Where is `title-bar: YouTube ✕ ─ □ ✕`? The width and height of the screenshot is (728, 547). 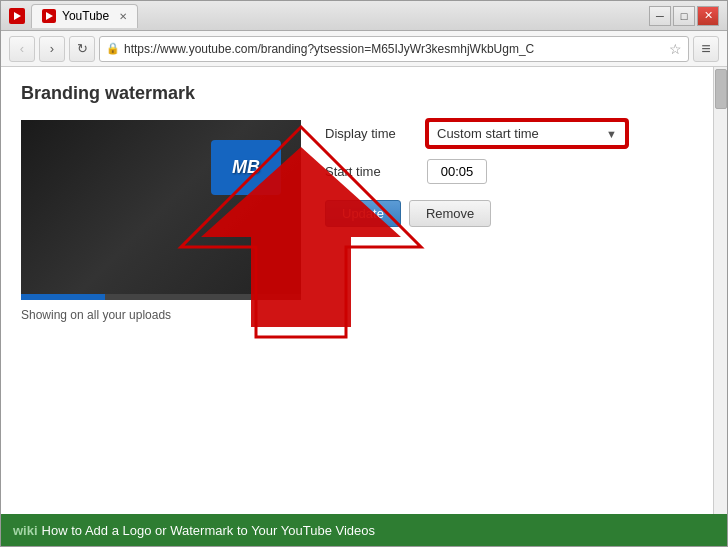
title-bar: YouTube ✕ ─ □ ✕ is located at coordinates (364, 16).